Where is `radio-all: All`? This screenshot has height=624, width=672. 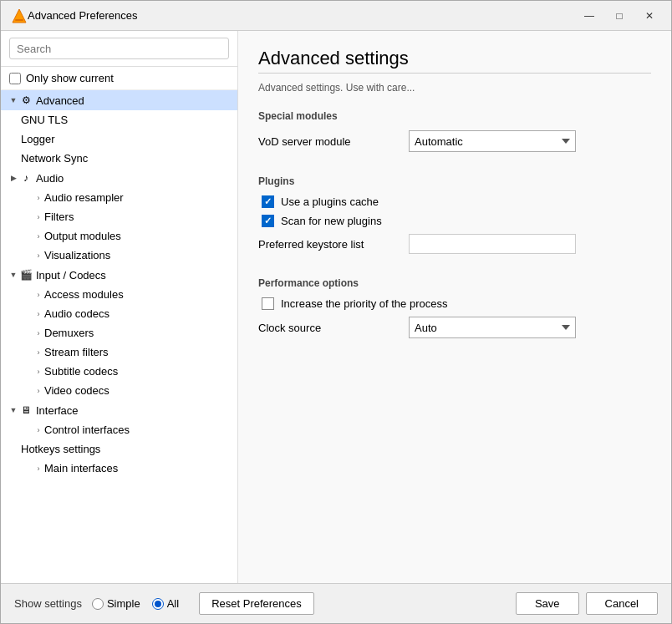 radio-all: All is located at coordinates (165, 603).